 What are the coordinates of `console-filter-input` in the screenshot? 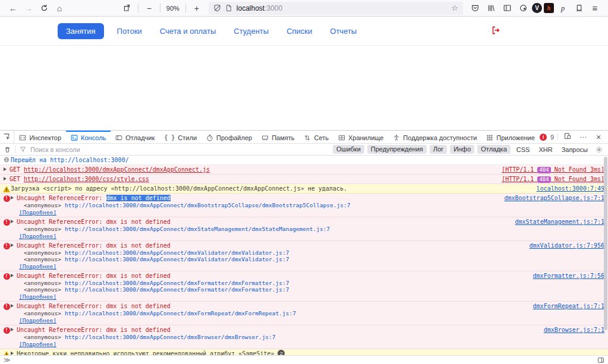 It's located at (181, 150).